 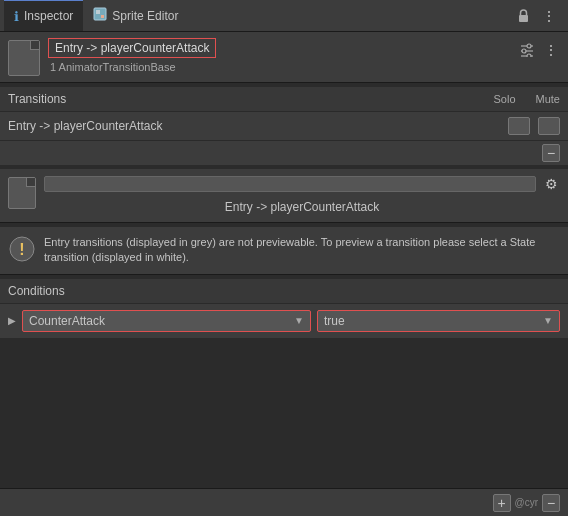 What do you see at coordinates (284, 126) in the screenshot?
I see `transition-row: Entry -> playerCounterAttack` at bounding box center [284, 126].